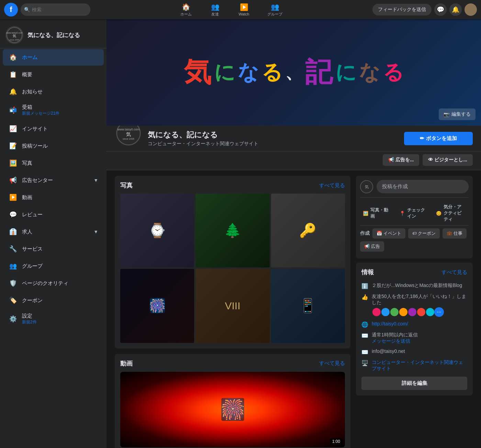 This screenshot has height=448, width=481. Describe the element at coordinates (11, 10) in the screenshot. I see `facebook-logo: f` at that location.